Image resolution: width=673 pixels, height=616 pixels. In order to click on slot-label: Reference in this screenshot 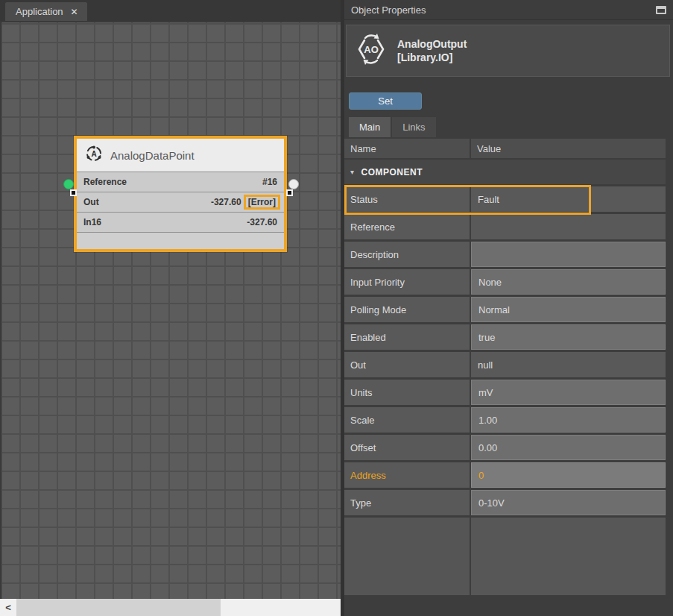, I will do `click(105, 182)`.